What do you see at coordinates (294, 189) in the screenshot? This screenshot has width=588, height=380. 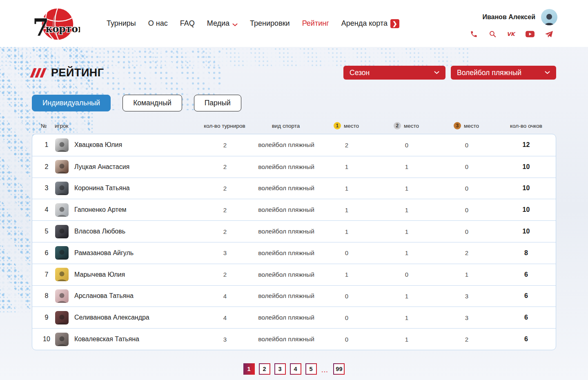 I see `table-row: 3 Коронина Татьяна 2 волейбол пляжный 1 …` at bounding box center [294, 189].